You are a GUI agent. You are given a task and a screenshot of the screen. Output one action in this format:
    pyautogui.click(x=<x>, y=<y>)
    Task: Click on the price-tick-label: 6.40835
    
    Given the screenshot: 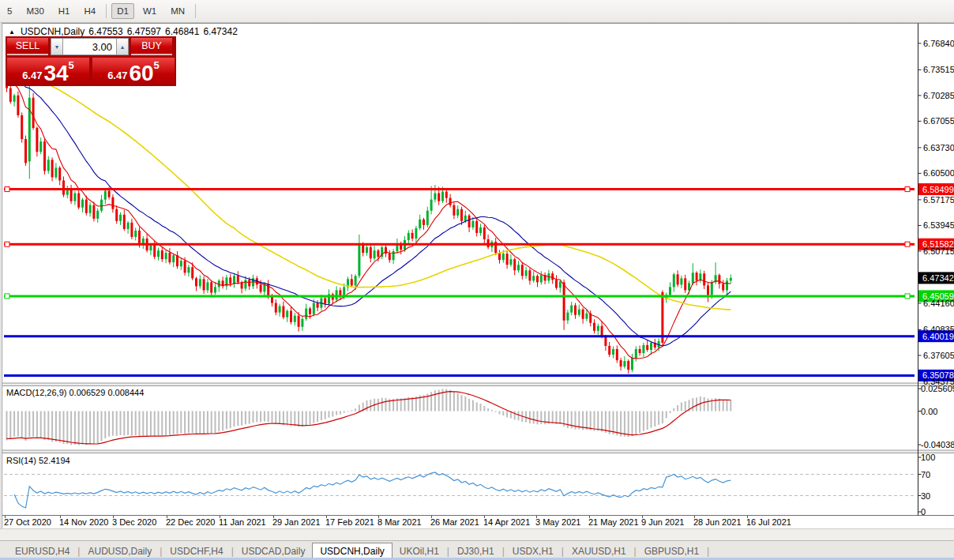 What is the action you would take?
    pyautogui.click(x=938, y=329)
    